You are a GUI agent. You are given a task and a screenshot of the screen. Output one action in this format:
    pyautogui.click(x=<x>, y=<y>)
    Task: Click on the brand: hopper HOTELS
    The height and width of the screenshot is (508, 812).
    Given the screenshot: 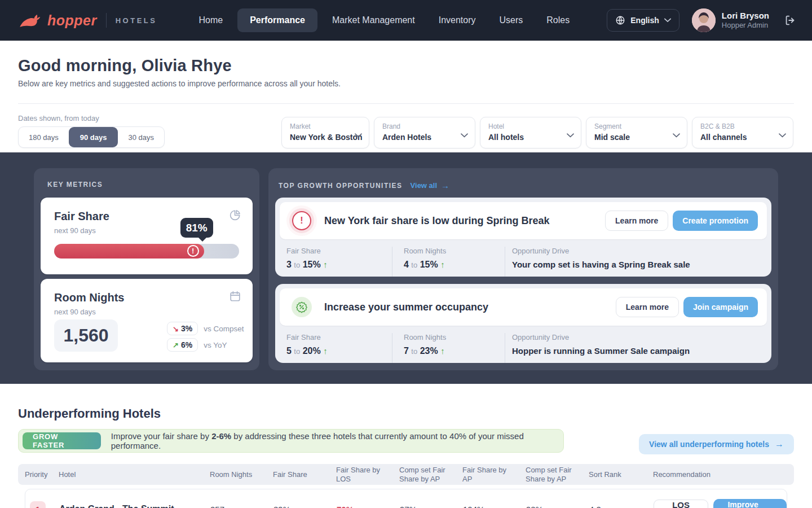 What is the action you would take?
    pyautogui.click(x=87, y=20)
    